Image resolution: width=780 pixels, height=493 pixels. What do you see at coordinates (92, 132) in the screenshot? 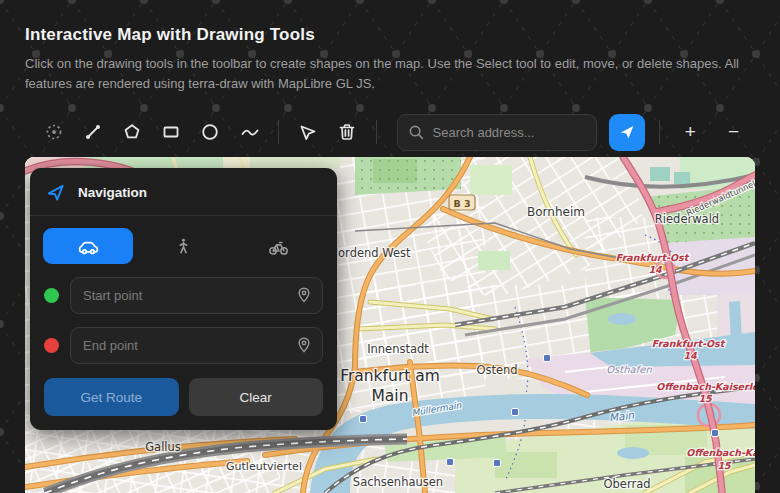
I see `line-tool-button` at bounding box center [92, 132].